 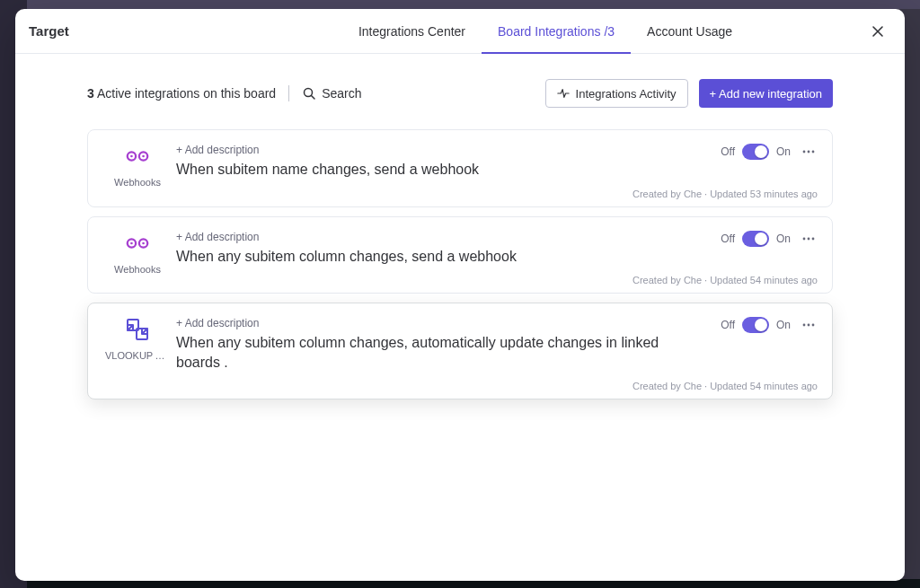 What do you see at coordinates (616, 93) in the screenshot?
I see `integrations-activity-button: Integrations Activity` at bounding box center [616, 93].